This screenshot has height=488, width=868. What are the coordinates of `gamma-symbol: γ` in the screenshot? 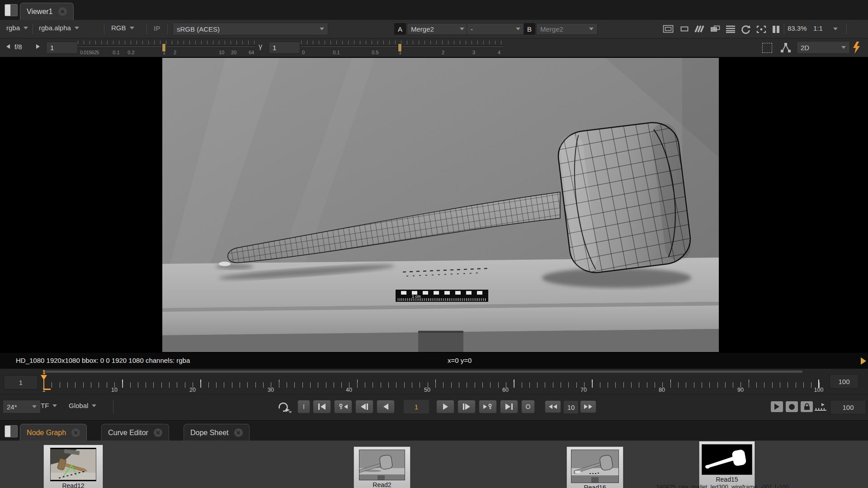 It's located at (260, 47).